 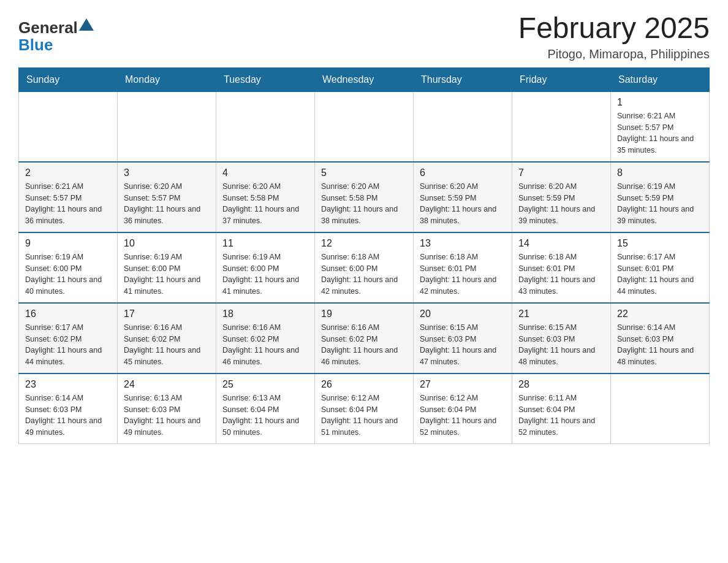 I want to click on day-number: 12, so click(x=364, y=243).